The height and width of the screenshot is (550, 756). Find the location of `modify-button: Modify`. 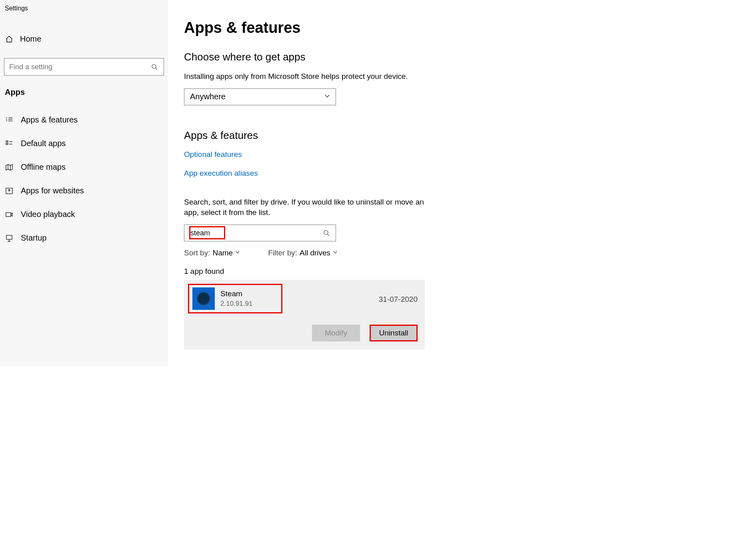

modify-button: Modify is located at coordinates (336, 333).